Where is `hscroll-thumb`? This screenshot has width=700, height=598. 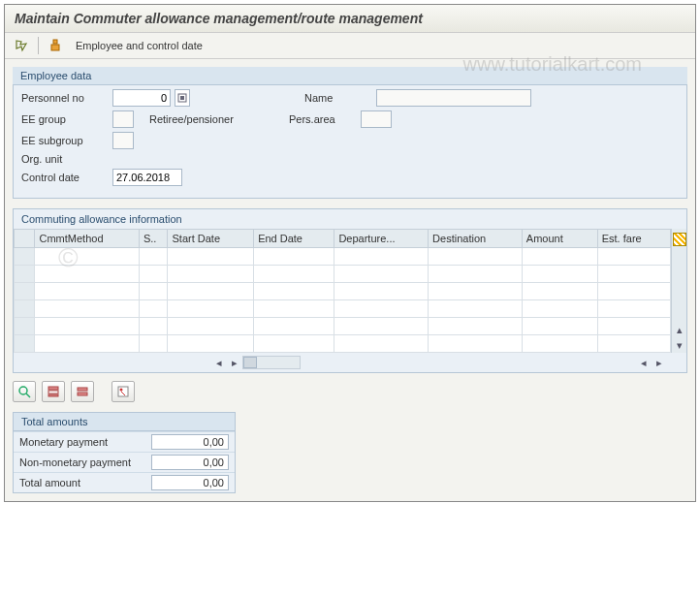 hscroll-thumb is located at coordinates (250, 362).